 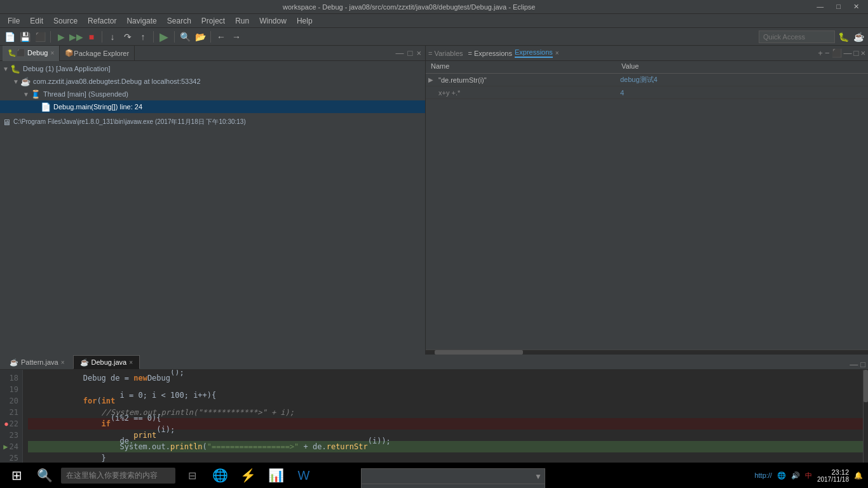 What do you see at coordinates (820, 6) in the screenshot?
I see `minimize-button: —` at bounding box center [820, 6].